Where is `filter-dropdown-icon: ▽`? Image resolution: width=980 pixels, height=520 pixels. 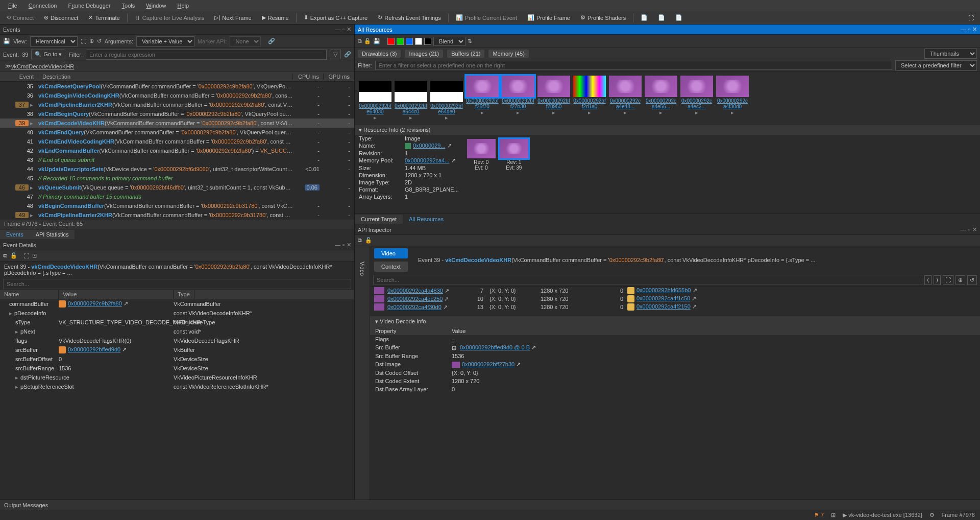 filter-dropdown-icon: ▽ is located at coordinates (335, 54).